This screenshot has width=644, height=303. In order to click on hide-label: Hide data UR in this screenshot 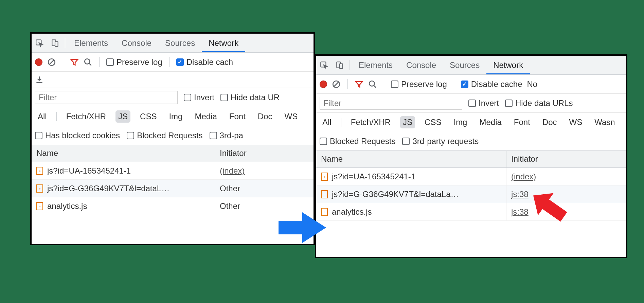, I will do `click(255, 97)`.